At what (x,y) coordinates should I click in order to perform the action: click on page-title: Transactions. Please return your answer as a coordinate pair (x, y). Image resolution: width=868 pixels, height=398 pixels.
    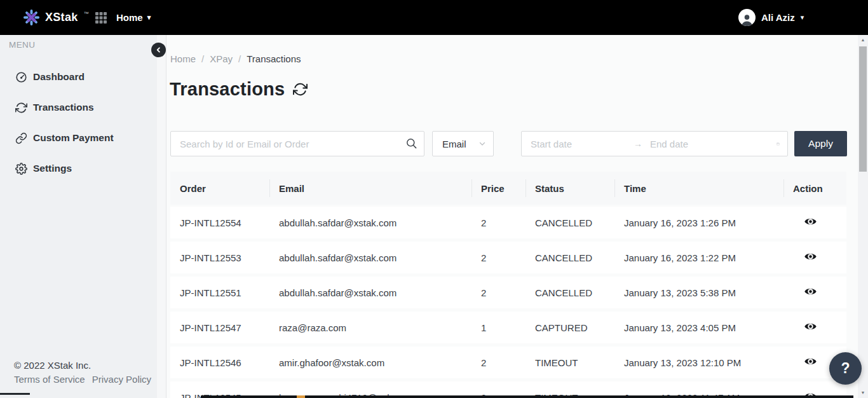
    Looking at the image, I should click on (227, 89).